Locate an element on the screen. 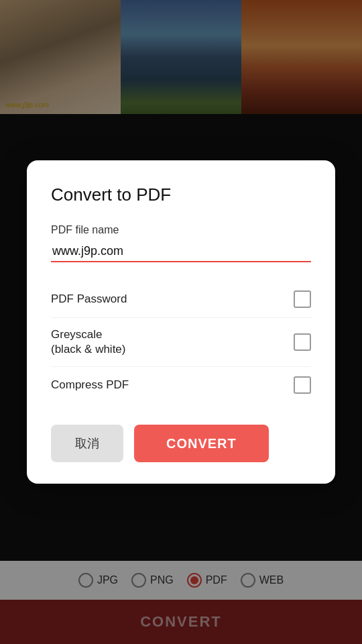  option-row-greyscale: Greyscale (black & white) is located at coordinates (181, 342).